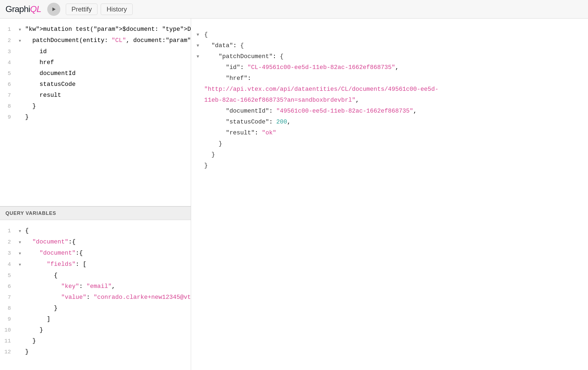 This screenshot has width=588, height=370. I want to click on prettify-button: Prettify, so click(82, 9).